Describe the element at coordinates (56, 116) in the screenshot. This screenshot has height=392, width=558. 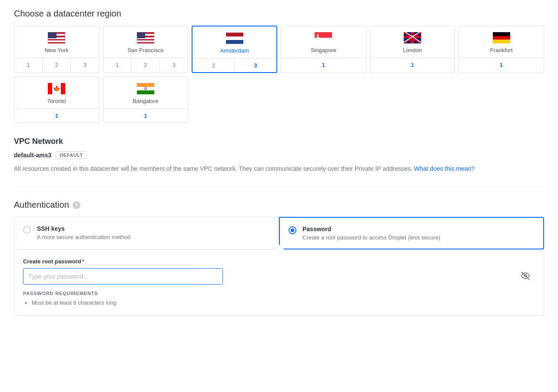
I see `region-num-tor-1: 1` at that location.